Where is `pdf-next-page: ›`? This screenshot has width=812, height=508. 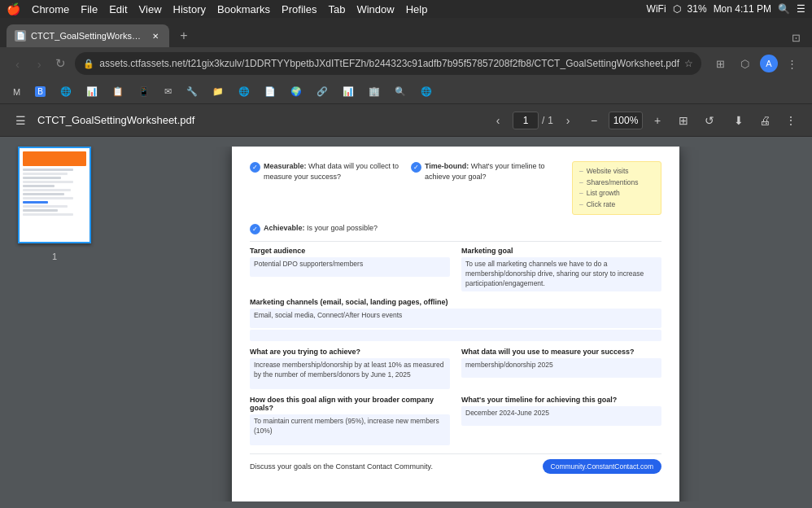
pdf-next-page: › is located at coordinates (568, 120).